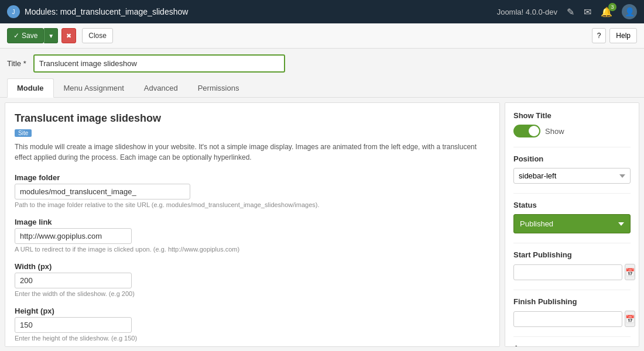 The height and width of the screenshot is (351, 644). Describe the element at coordinates (252, 222) in the screenshot. I see `image-link-label: Image link` at that location.